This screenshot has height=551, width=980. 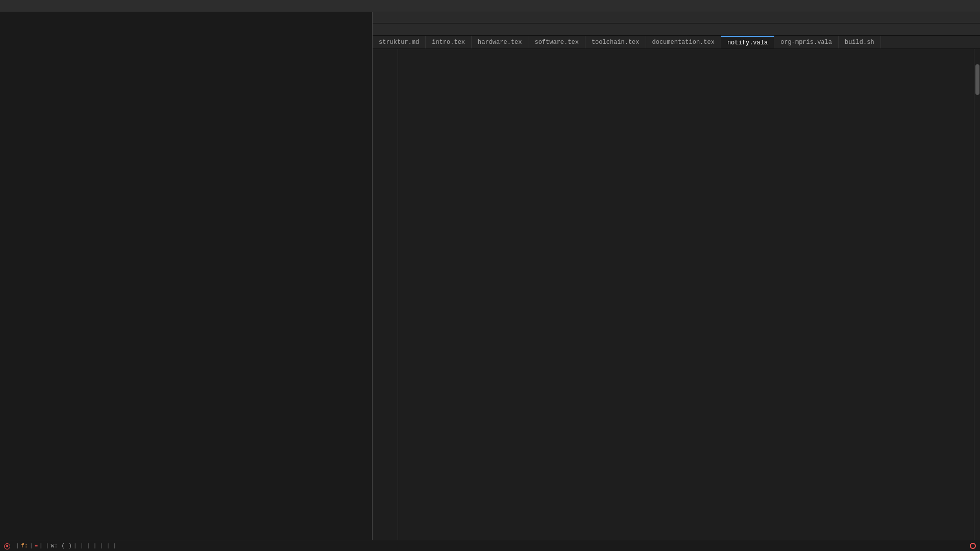 I want to click on menu-buffer, so click(x=421, y=30).